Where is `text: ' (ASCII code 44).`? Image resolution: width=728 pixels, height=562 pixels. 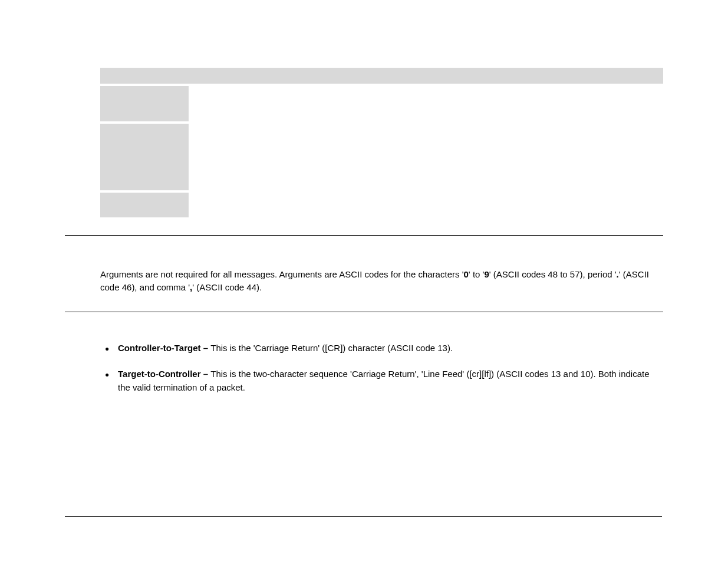 text: ' (ASCII code 44). is located at coordinates (227, 287).